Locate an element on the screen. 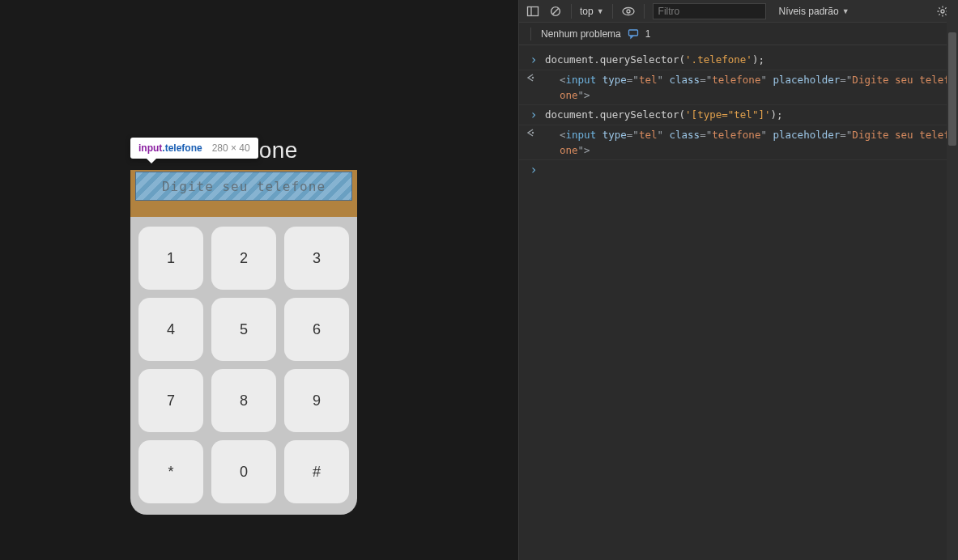  toggle-sidebar-icon is located at coordinates (533, 11).